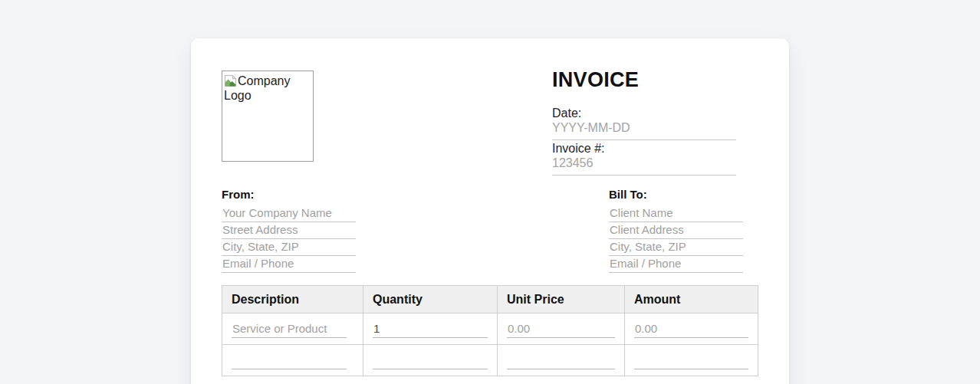 The width and height of the screenshot is (980, 384). What do you see at coordinates (644, 166) in the screenshot?
I see `invoice-number-input` at bounding box center [644, 166].